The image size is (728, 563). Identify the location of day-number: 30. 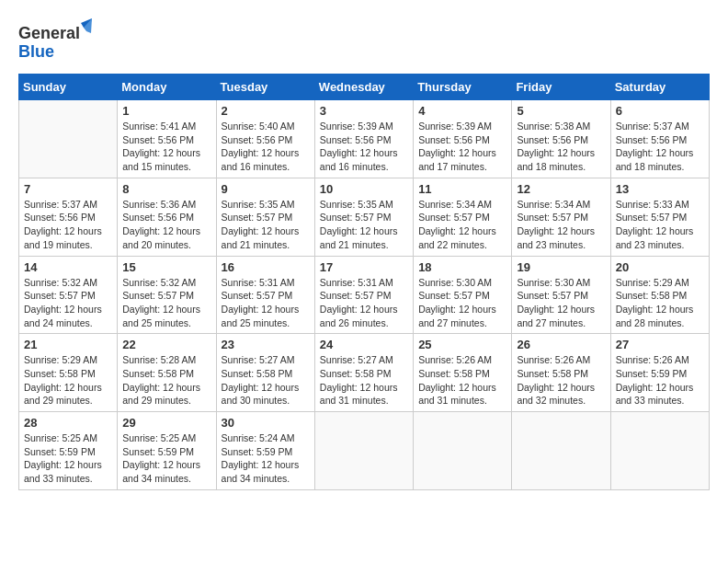
(266, 423).